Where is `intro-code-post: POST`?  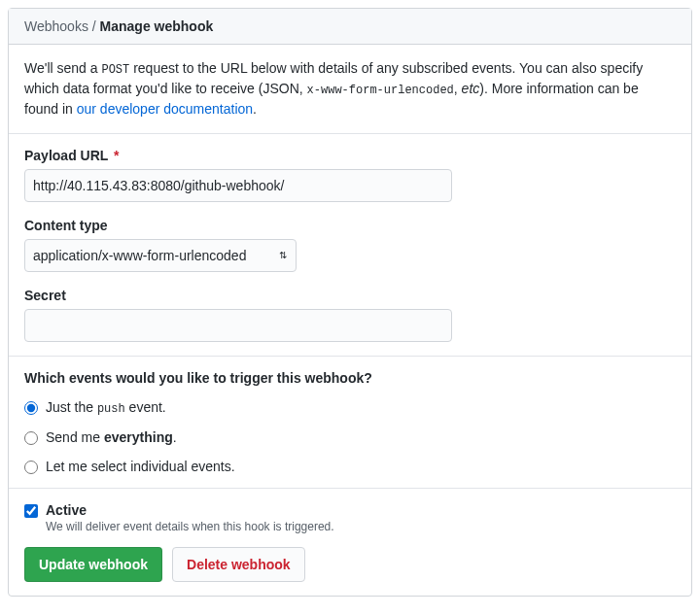 intro-code-post: POST is located at coordinates (115, 70).